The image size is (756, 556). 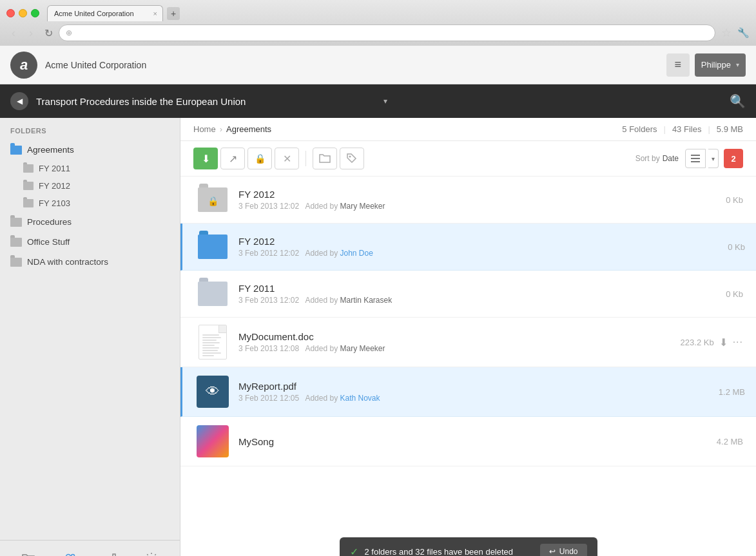 What do you see at coordinates (31, 33) in the screenshot?
I see `forward-btn: ›` at bounding box center [31, 33].